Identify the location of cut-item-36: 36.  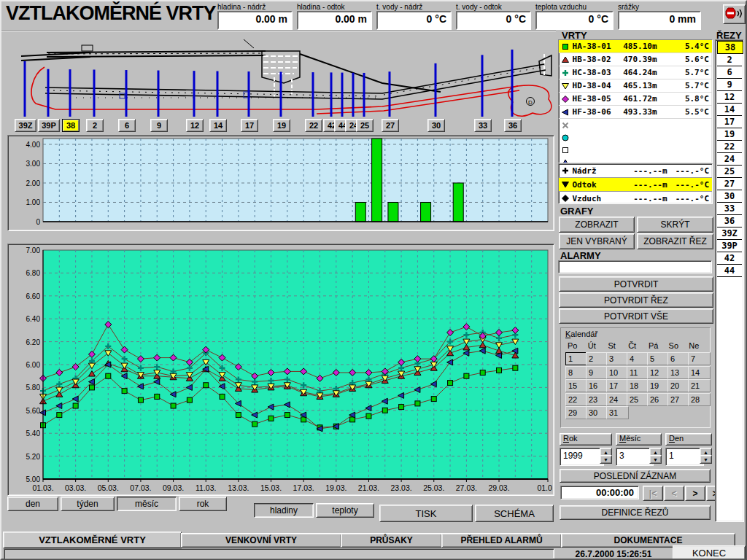
(729, 222).